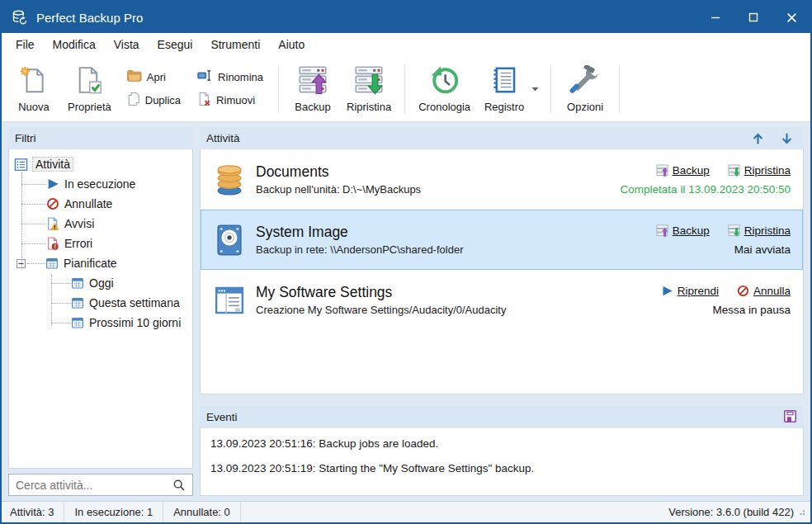  Describe the element at coordinates (241, 78) in the screenshot. I see `rename-label: Rinomina` at that location.